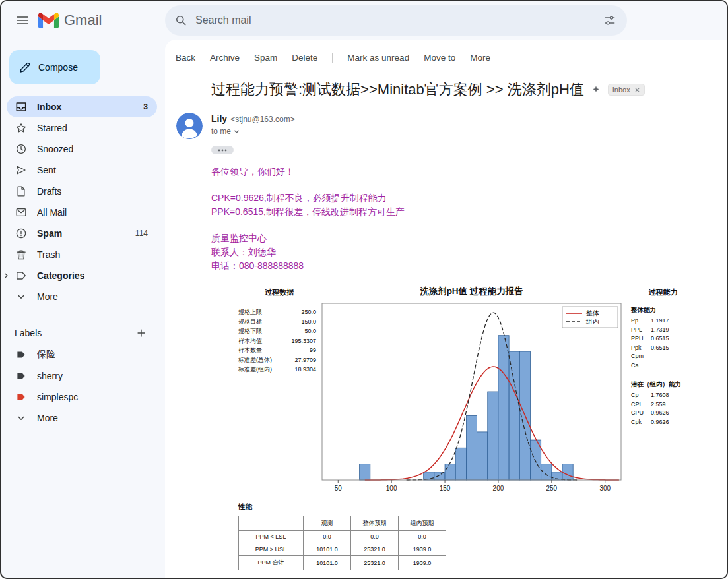 The width and height of the screenshot is (728, 579). What do you see at coordinates (277, 369) in the screenshot?
I see `process-data-row: 标准差(组内)18.9304` at bounding box center [277, 369].